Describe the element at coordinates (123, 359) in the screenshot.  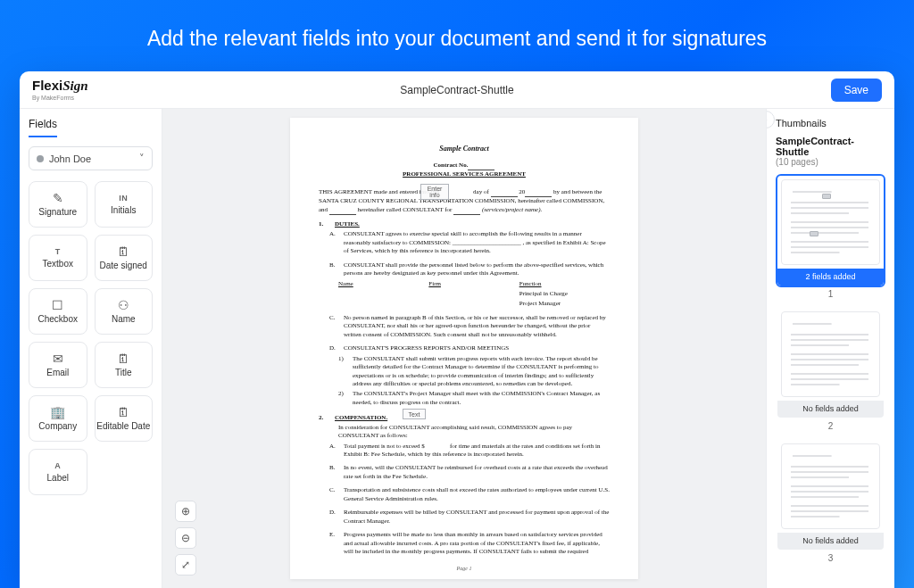
I see `title-icon: 🗓` at that location.